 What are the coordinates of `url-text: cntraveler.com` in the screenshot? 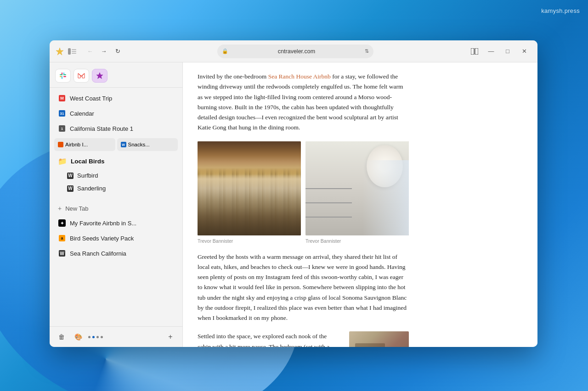 It's located at (297, 51).